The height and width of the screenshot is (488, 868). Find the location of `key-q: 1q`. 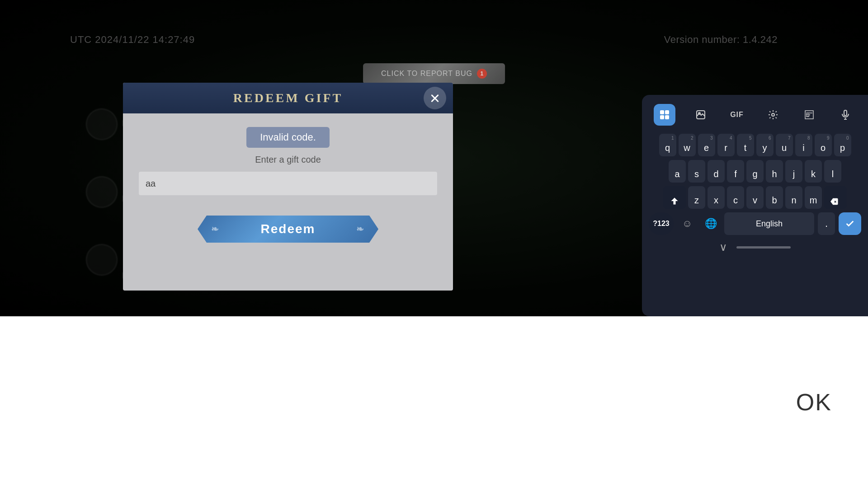

key-q: 1q is located at coordinates (668, 145).